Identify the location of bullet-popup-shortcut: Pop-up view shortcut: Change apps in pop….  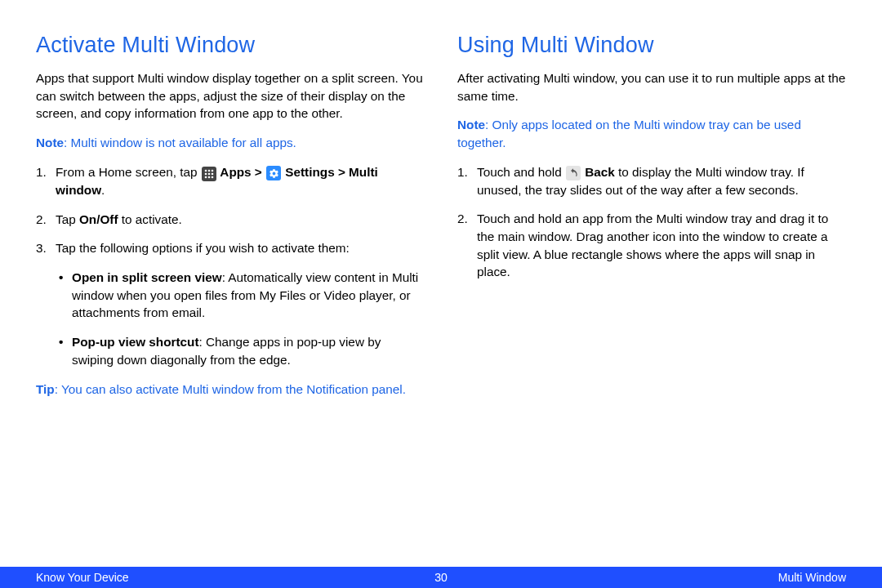
(240, 351).